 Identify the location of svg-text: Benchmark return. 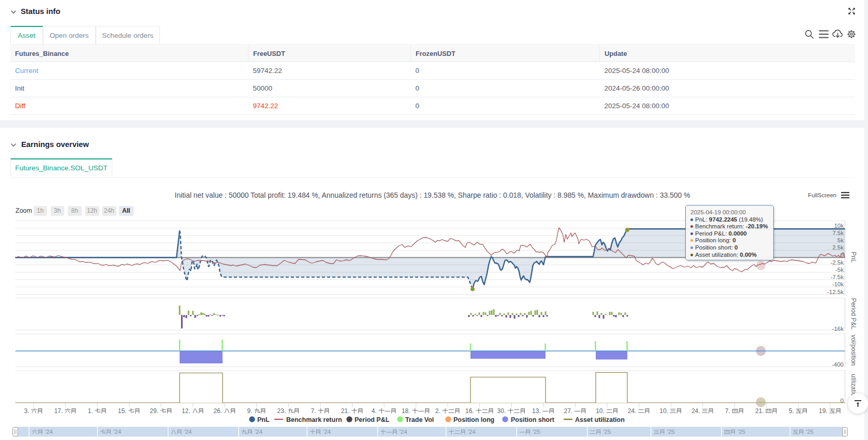
(314, 420).